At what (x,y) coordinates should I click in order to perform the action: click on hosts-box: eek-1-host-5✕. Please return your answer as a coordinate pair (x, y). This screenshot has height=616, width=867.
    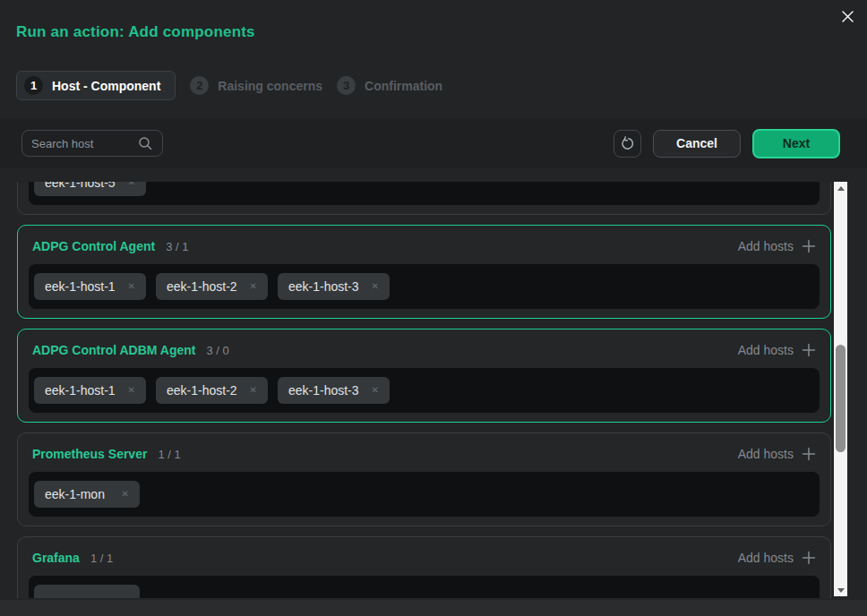
    Looking at the image, I should click on (425, 193).